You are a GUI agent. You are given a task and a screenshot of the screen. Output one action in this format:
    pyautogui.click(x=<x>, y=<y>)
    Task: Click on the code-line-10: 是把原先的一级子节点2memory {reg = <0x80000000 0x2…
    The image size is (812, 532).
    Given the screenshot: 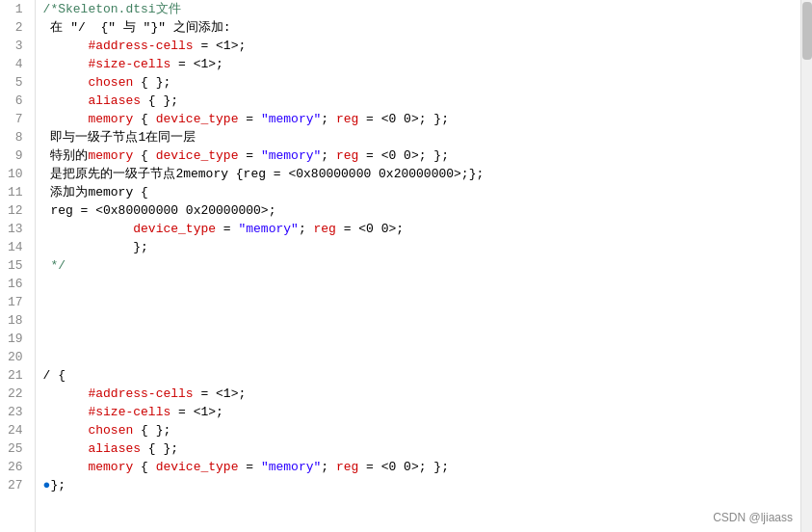 What is the action you would take?
    pyautogui.click(x=422, y=173)
    